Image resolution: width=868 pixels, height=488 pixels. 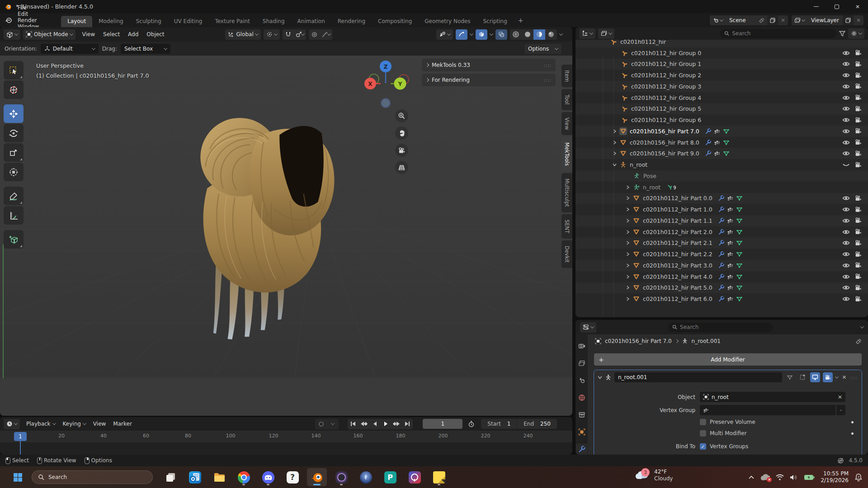 I want to click on snap-settings-button, so click(x=300, y=34).